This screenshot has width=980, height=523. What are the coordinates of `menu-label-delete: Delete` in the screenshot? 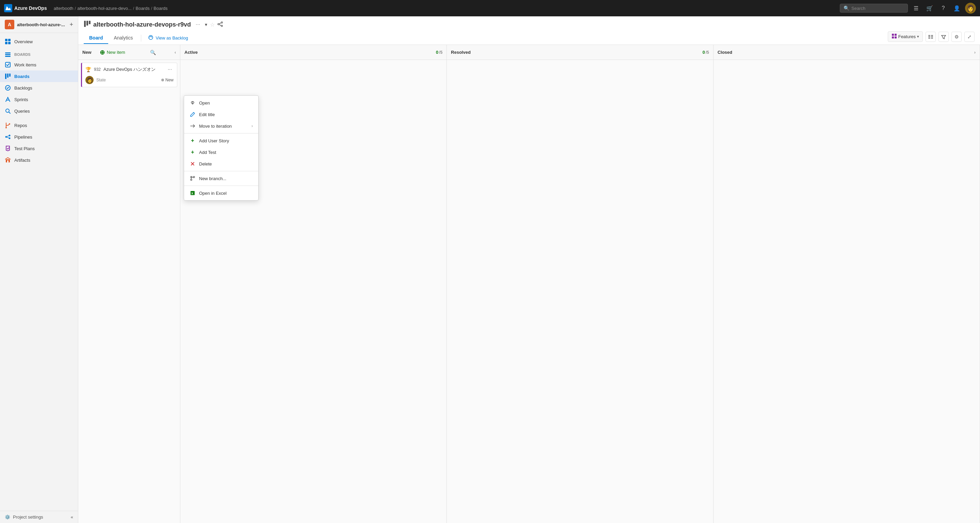 It's located at (226, 164).